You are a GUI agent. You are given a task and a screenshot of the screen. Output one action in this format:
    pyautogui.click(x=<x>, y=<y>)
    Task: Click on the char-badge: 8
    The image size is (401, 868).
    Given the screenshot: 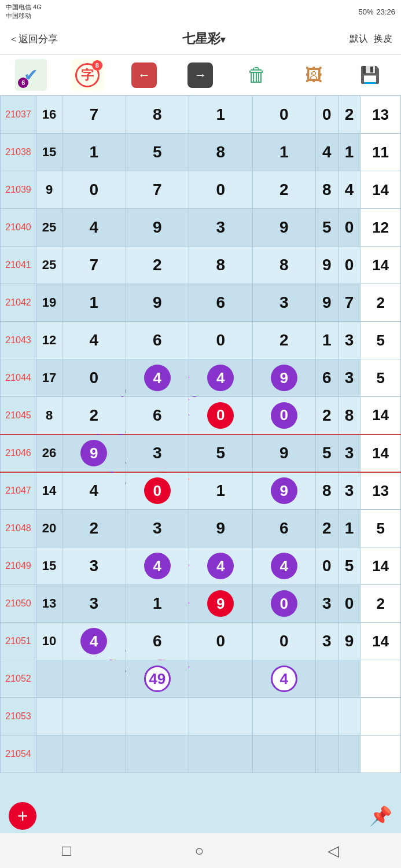 What is the action you would take?
    pyautogui.click(x=97, y=65)
    